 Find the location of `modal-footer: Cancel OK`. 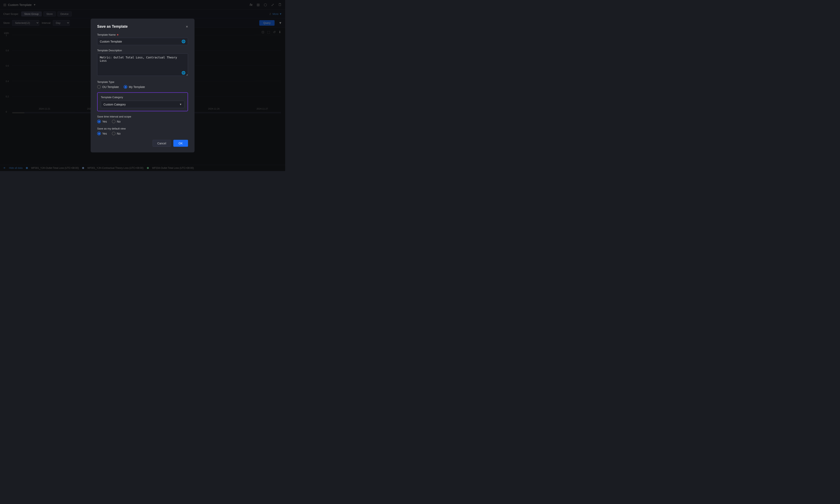

modal-footer: Cancel OK is located at coordinates (143, 143).